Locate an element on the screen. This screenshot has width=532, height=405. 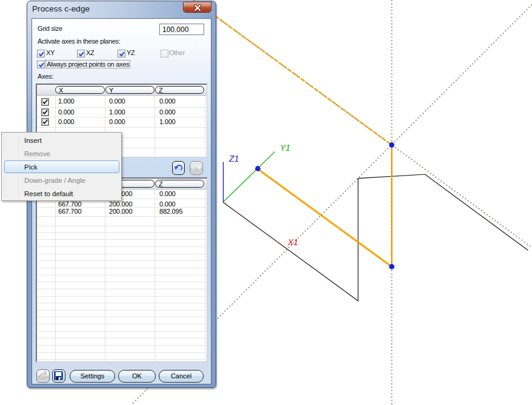
svg-text: X1 is located at coordinates (293, 242).